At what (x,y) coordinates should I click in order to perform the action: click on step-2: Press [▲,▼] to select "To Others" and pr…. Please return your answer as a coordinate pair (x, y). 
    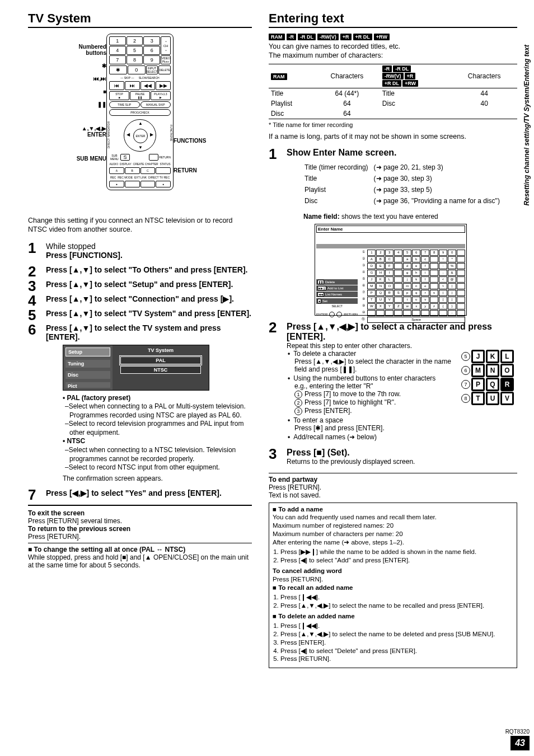
    Looking at the image, I should click on (140, 270).